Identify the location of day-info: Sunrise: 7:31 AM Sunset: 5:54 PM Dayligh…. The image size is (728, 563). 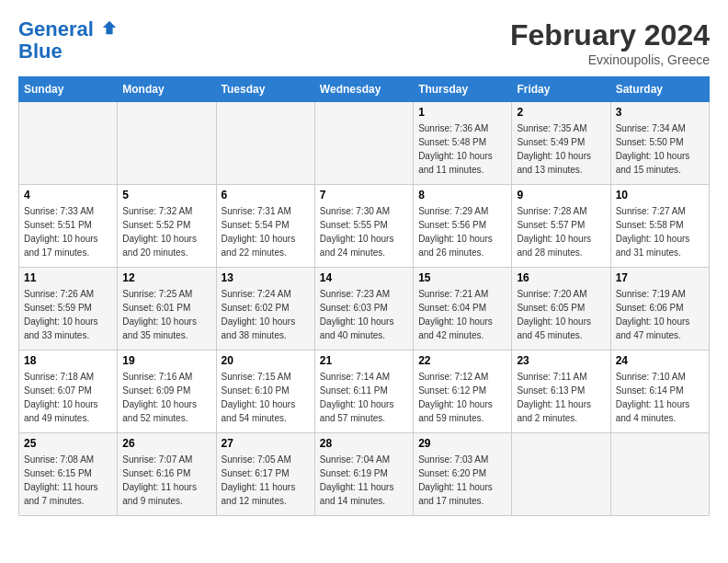
(266, 232).